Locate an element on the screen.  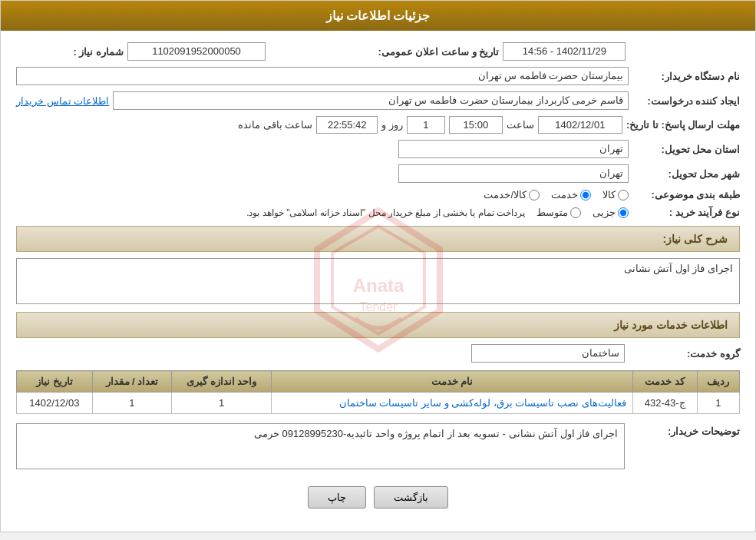
services-section-title: اطلاعات خدمات مورد نیاز is located at coordinates (378, 325).